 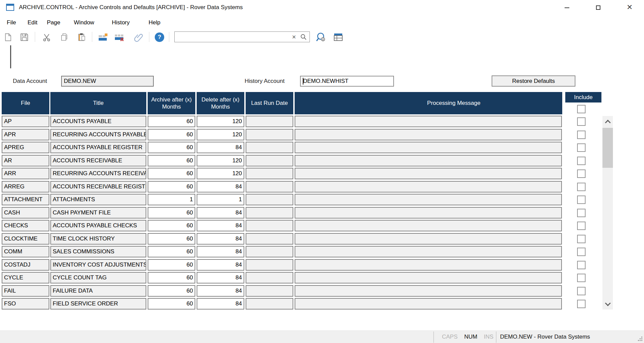 I want to click on paste-button, so click(x=82, y=37).